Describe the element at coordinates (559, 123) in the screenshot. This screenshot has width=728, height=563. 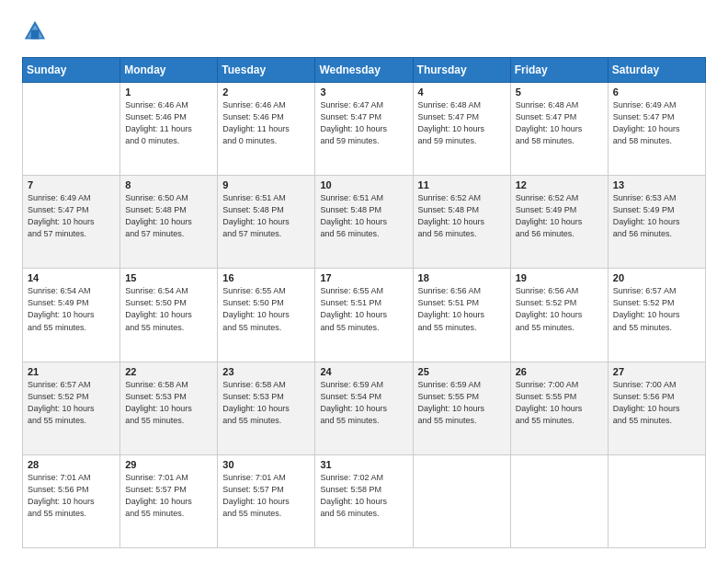
I see `day-info: Sunrise: 6:48 AM Sunset: 5:47 PM Dayligh…` at that location.